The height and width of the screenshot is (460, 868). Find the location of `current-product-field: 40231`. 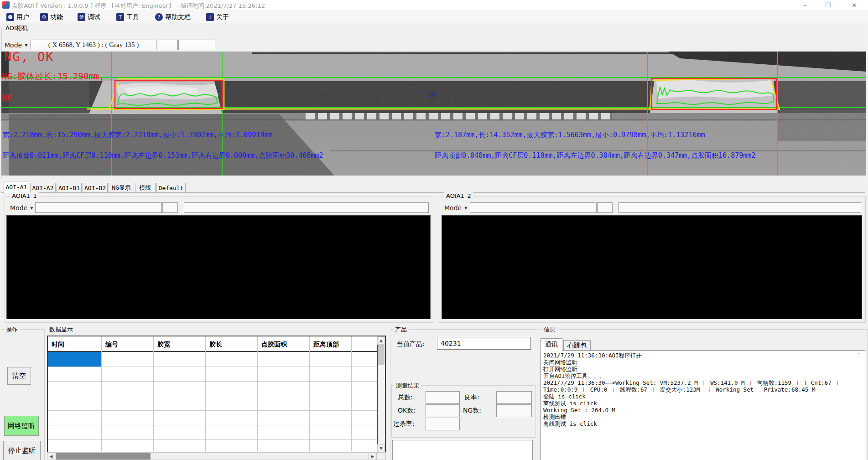

current-product-field: 40231 is located at coordinates (484, 343).